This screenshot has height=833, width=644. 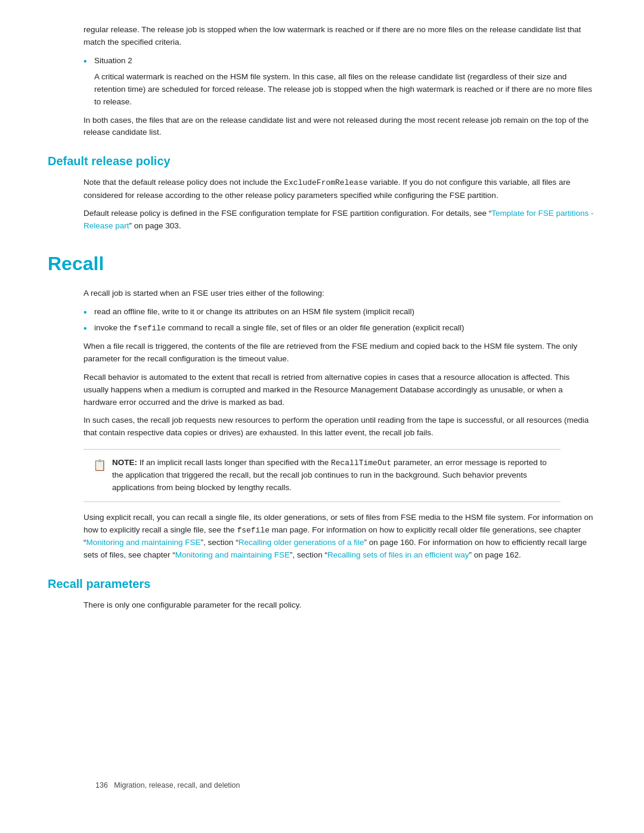 What do you see at coordinates (101, 785) in the screenshot?
I see `footer-page: 136` at bounding box center [101, 785].